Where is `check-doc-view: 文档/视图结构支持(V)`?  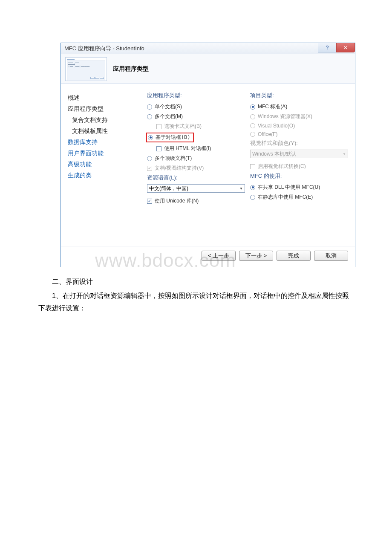 check-doc-view: 文档/视图结构支持(V) is located at coordinates (196, 168).